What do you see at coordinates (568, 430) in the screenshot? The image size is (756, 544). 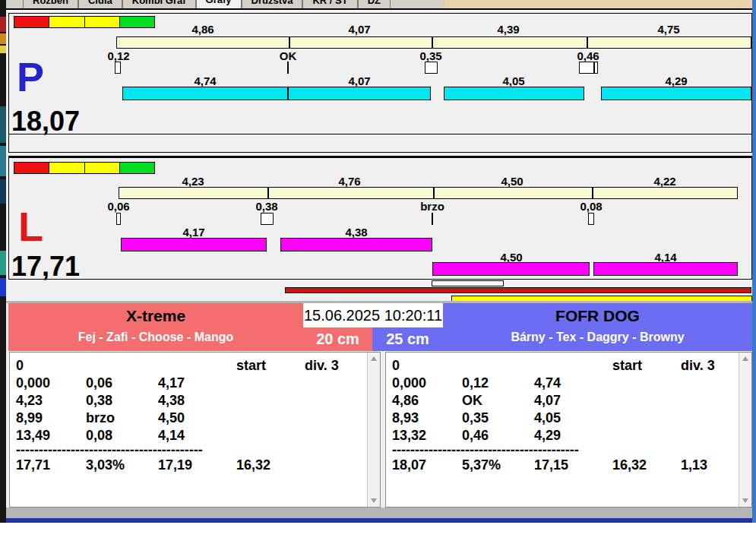 I see `results-list-right: 0 start div. 3 0,000 0,12 4,74 4,86 OK 4…` at bounding box center [568, 430].